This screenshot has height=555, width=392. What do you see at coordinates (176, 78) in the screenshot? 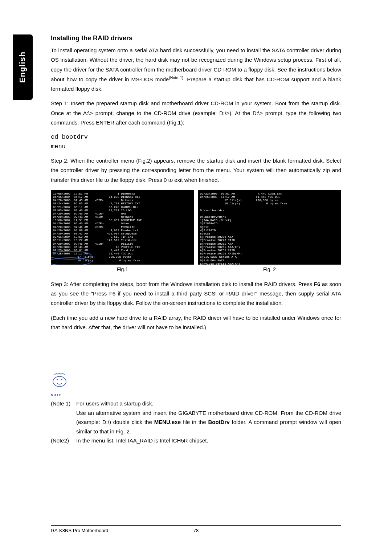
I see `note-ref-1: (Note 1)` at bounding box center [176, 78].